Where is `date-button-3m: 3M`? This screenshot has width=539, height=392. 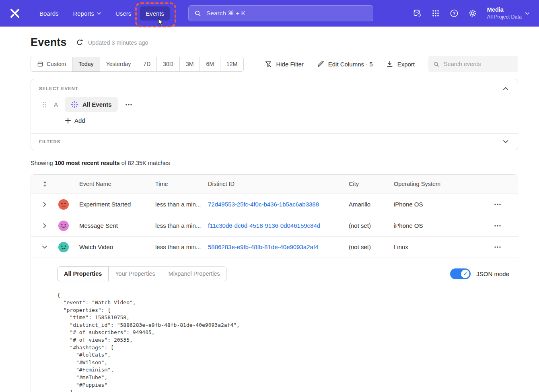
date-button-3m: 3M is located at coordinates (190, 64).